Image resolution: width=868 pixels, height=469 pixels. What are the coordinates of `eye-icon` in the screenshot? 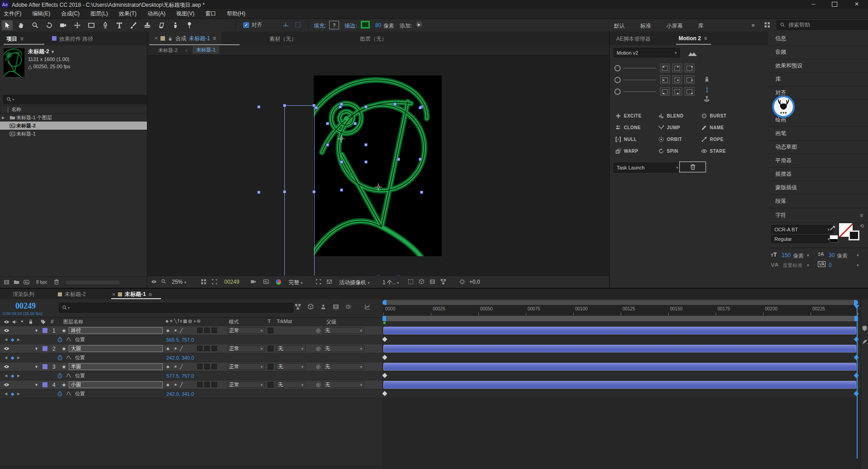 It's located at (6, 331).